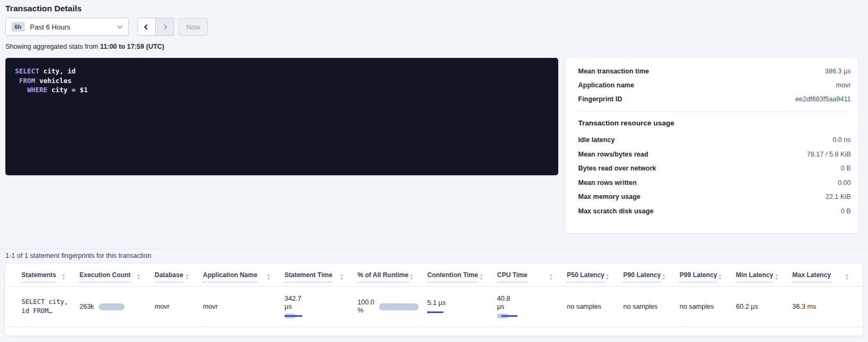  Describe the element at coordinates (707, 307) in the screenshot. I see `cell-p99-latency: no samples` at that location.